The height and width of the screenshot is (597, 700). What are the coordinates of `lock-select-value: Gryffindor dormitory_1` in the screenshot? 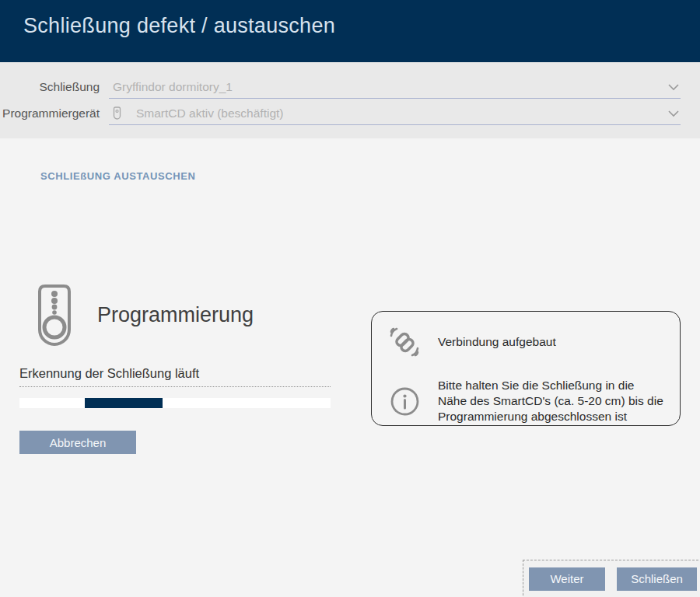 It's located at (173, 87).